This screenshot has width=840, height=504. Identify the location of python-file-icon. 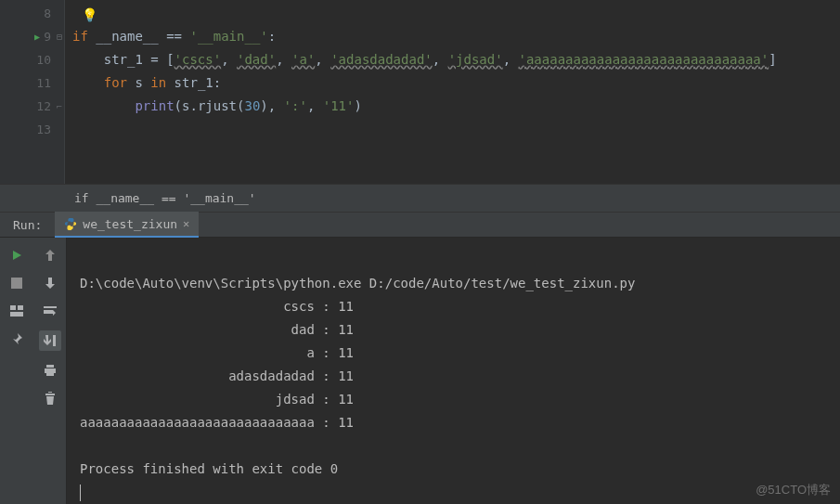
(71, 224).